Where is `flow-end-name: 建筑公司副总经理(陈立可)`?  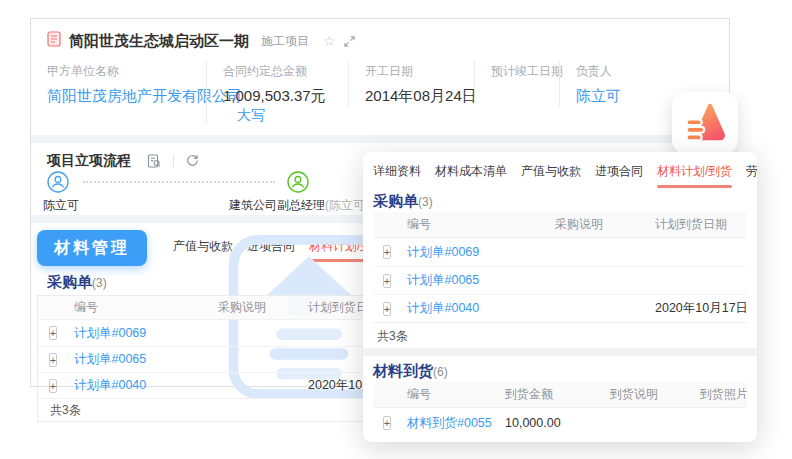 flow-end-name: 建筑公司副总经理(陈立可) is located at coordinates (299, 206).